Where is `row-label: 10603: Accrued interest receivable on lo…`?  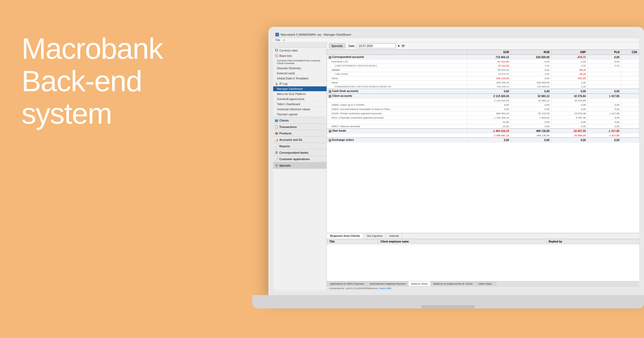 row-label: 10603: Accrued interest receivable on lo… is located at coordinates (397, 109).